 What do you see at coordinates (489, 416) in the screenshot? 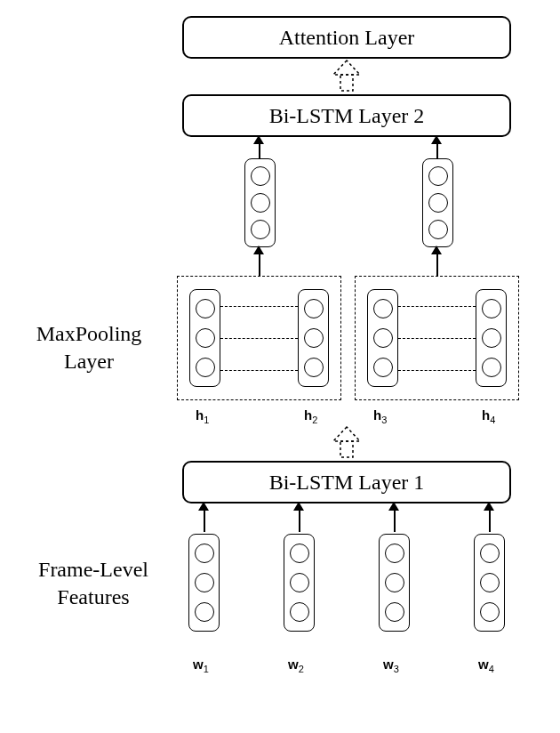
I see `h-label: h4` at bounding box center [489, 416].